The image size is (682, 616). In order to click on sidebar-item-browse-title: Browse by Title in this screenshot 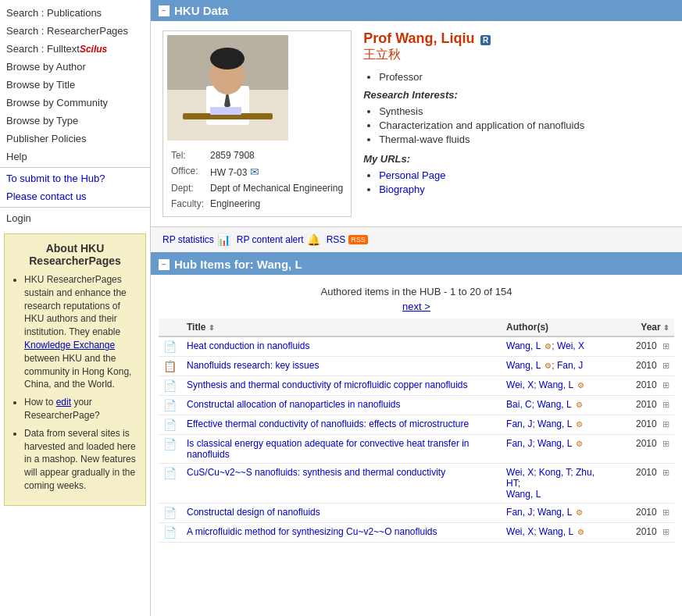, I will do `click(75, 84)`.